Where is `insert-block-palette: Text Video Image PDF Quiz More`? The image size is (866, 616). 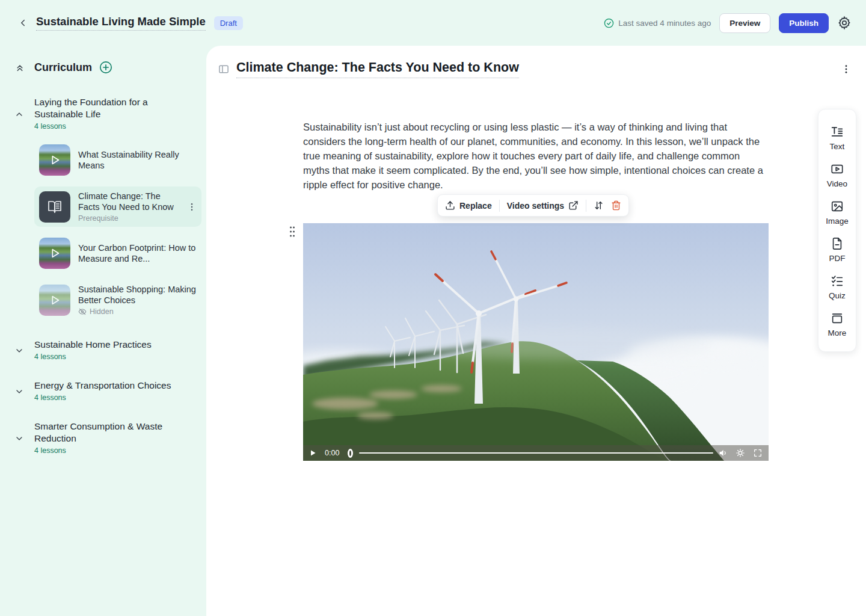 insert-block-palette: Text Video Image PDF Quiz More is located at coordinates (837, 230).